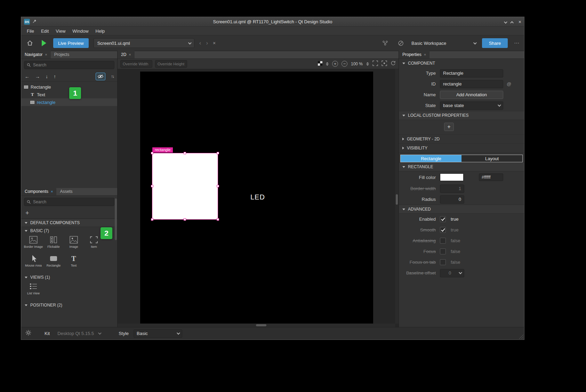  Describe the element at coordinates (79, 334) in the screenshot. I see `kit-selector: Desktop Qt 5.15.5` at that location.